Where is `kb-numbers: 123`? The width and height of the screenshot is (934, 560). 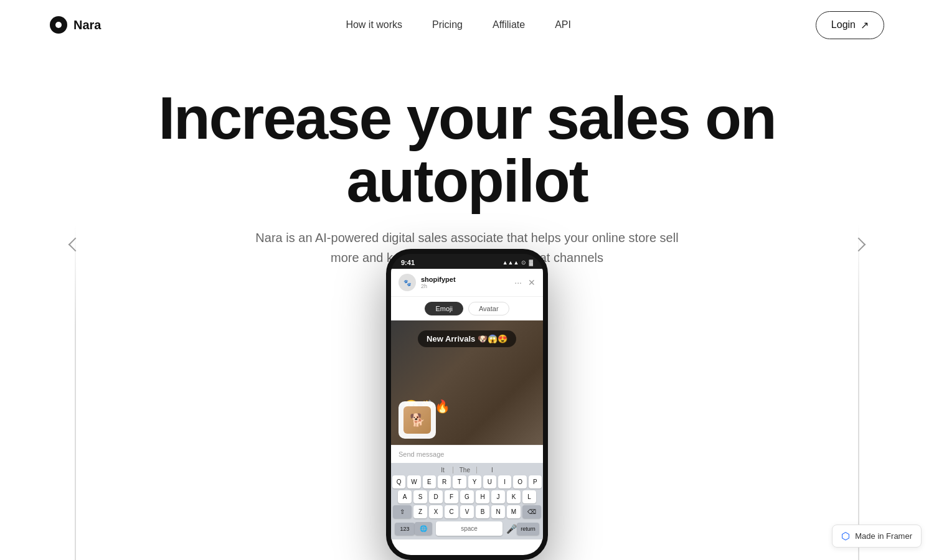
kb-numbers: 123 is located at coordinates (405, 529).